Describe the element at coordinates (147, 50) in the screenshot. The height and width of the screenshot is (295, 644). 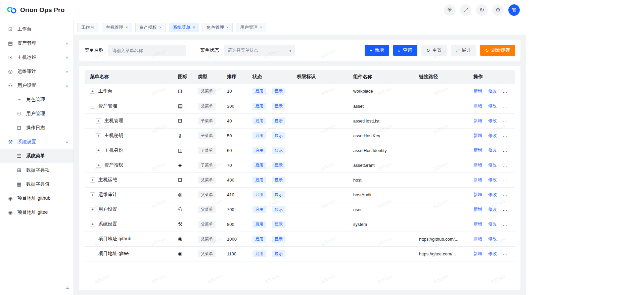
I see `menu-name-input` at that location.